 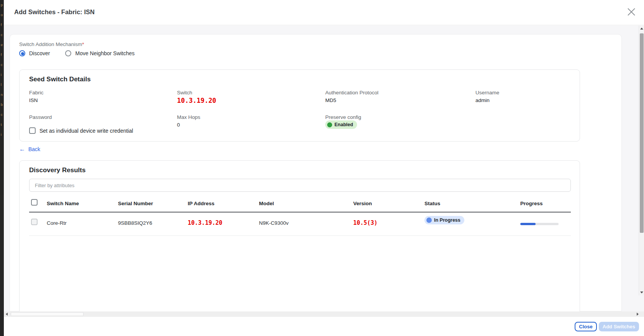 I want to click on write-credential-row: Set as individual device write credentia…, so click(x=81, y=130).